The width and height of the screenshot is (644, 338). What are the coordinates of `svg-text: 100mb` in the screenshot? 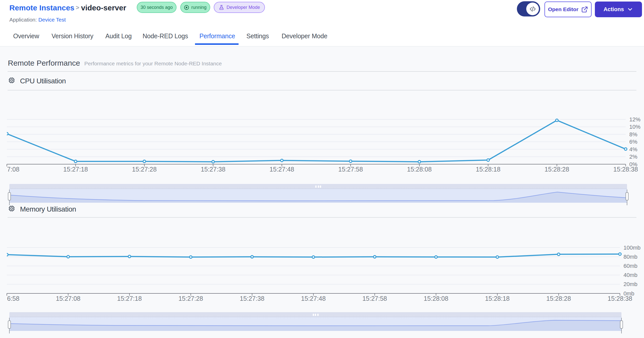 It's located at (632, 248).